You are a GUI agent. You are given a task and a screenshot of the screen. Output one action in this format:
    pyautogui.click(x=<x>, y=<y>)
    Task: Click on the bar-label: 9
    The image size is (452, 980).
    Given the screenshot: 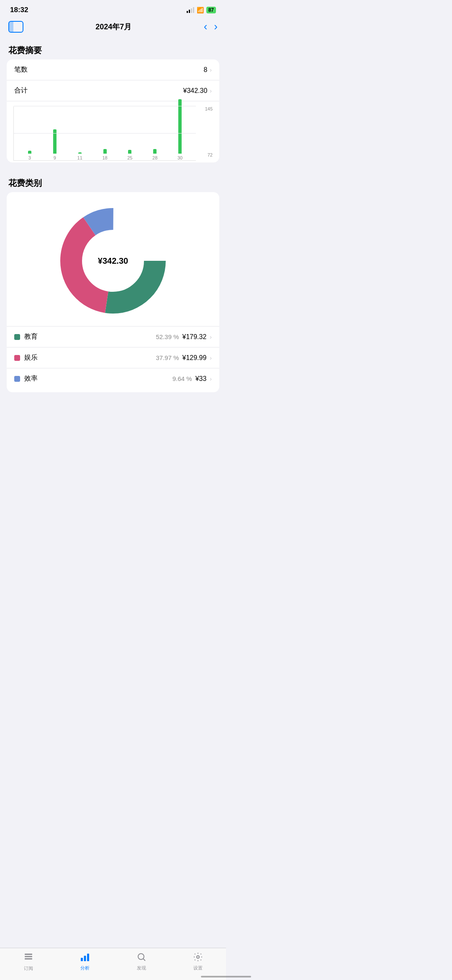 What is the action you would take?
    pyautogui.click(x=55, y=158)
    